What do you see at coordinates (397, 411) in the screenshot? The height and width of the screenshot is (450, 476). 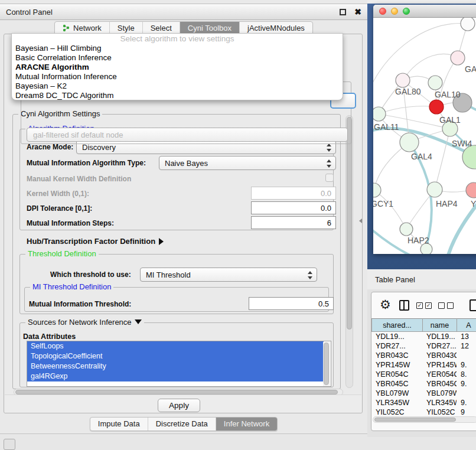 I see `cell: YIL052C` at bounding box center [397, 411].